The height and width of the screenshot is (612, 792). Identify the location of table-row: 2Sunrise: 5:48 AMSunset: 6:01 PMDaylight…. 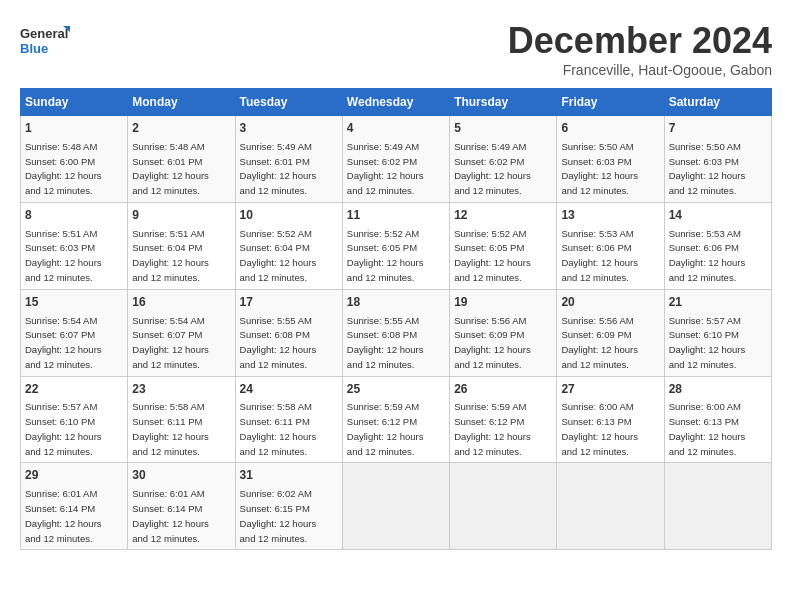
(182, 160).